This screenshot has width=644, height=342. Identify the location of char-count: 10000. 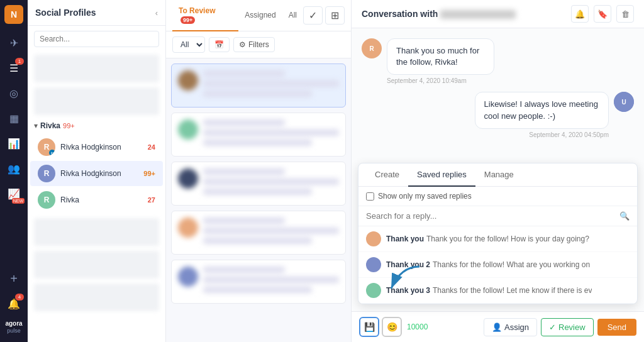
(418, 327).